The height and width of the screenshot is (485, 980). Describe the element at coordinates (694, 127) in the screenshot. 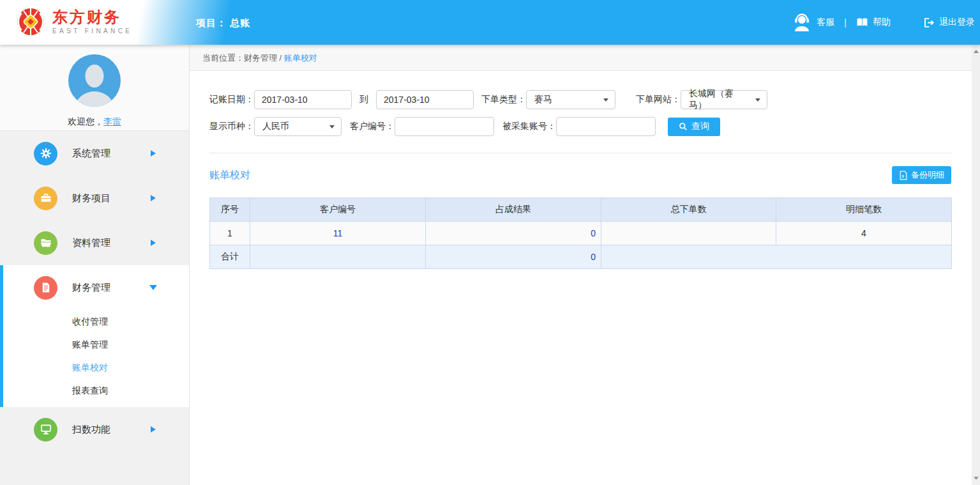

I see `search-button: 查询` at that location.